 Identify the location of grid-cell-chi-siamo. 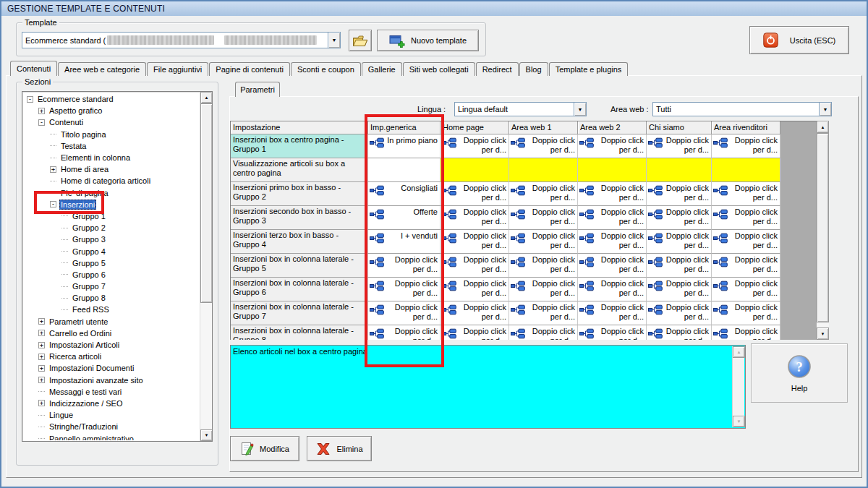
(679, 171).